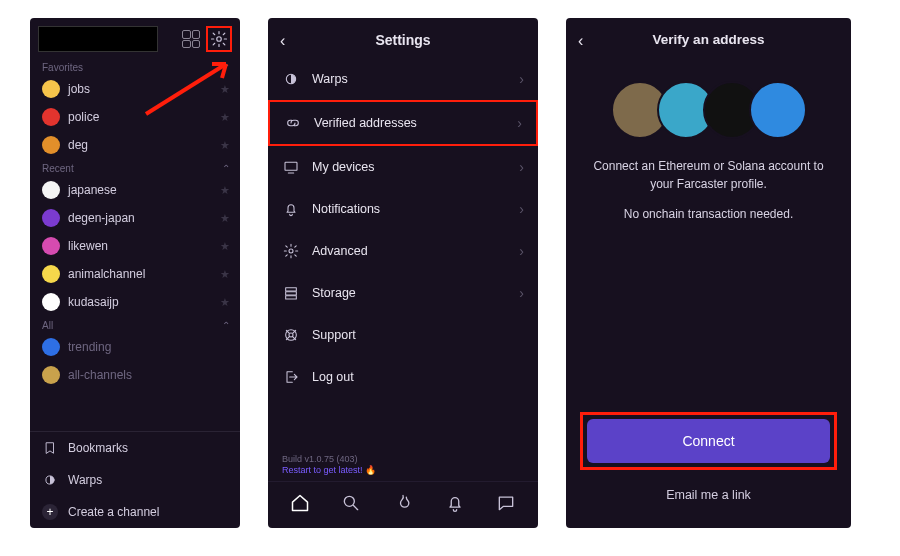  Describe the element at coordinates (330, 79) in the screenshot. I see `settings-row-label: Warps` at that location.